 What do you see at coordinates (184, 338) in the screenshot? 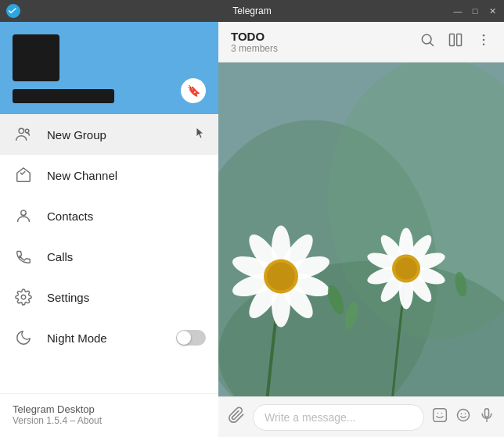
I see `toggle-knob` at bounding box center [184, 338].